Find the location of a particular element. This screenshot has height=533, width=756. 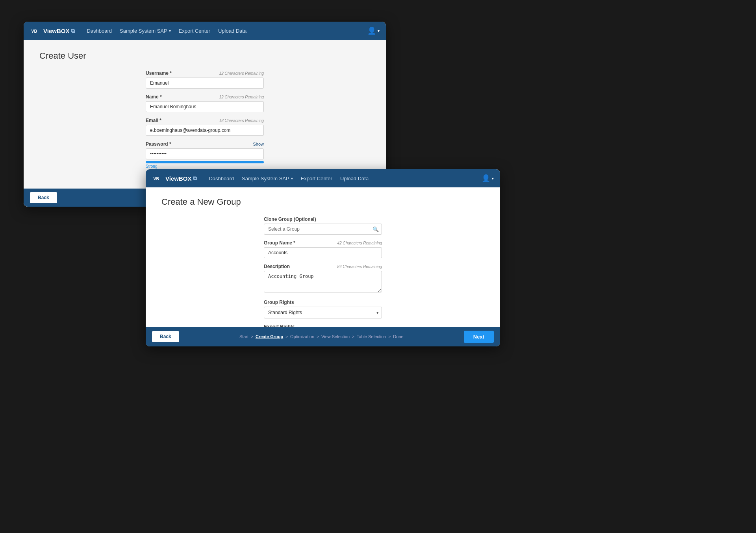

navbar-front: VB ViewBOX ⧉ Dashboard Sample System SAP… is located at coordinates (323, 178).